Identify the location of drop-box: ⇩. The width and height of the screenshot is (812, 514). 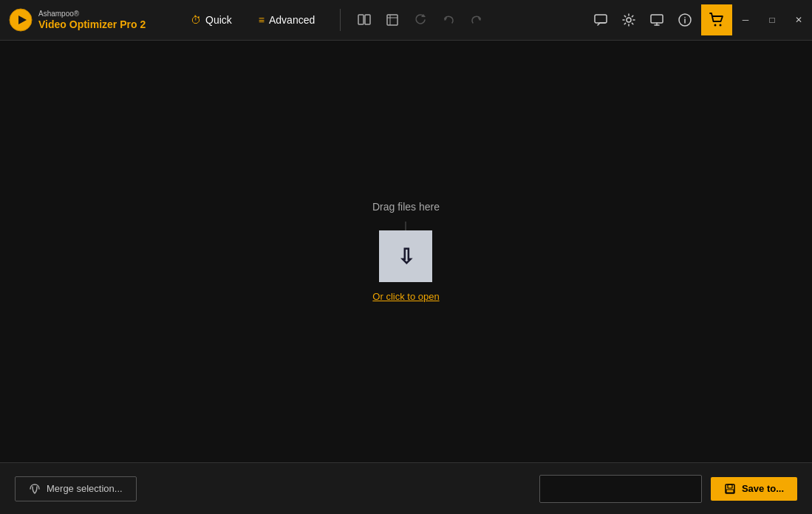
(406, 256).